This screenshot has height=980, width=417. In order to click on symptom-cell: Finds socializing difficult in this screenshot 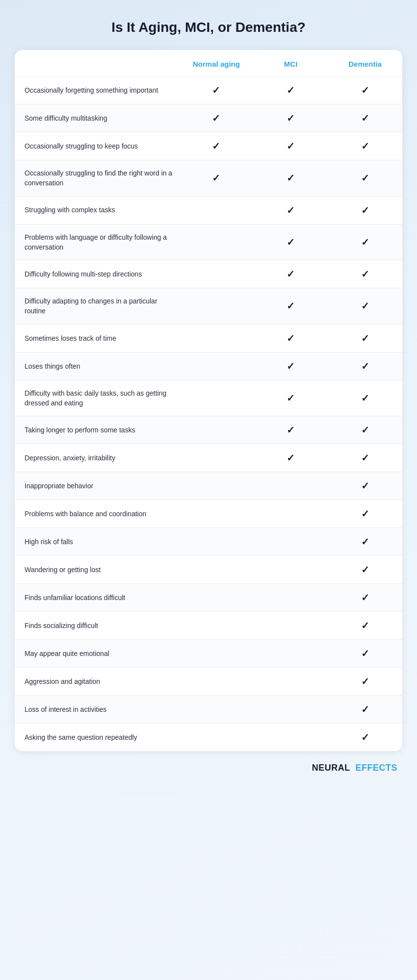, I will do `click(97, 626)`.